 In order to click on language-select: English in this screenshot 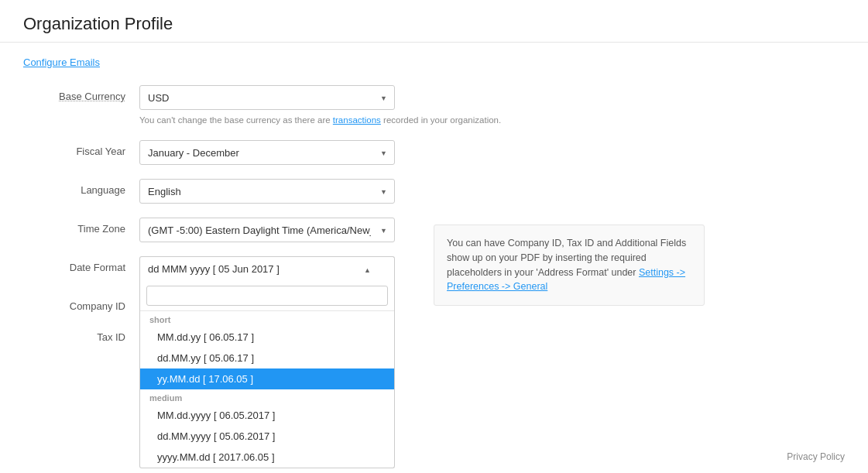, I will do `click(267, 191)`.